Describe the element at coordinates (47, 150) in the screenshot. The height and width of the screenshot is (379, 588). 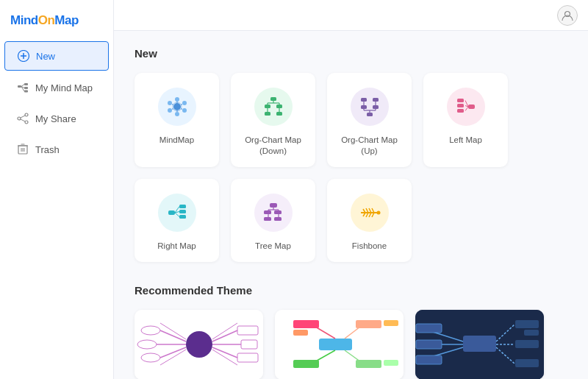
I see `sidebar-item-label: Trash` at that location.